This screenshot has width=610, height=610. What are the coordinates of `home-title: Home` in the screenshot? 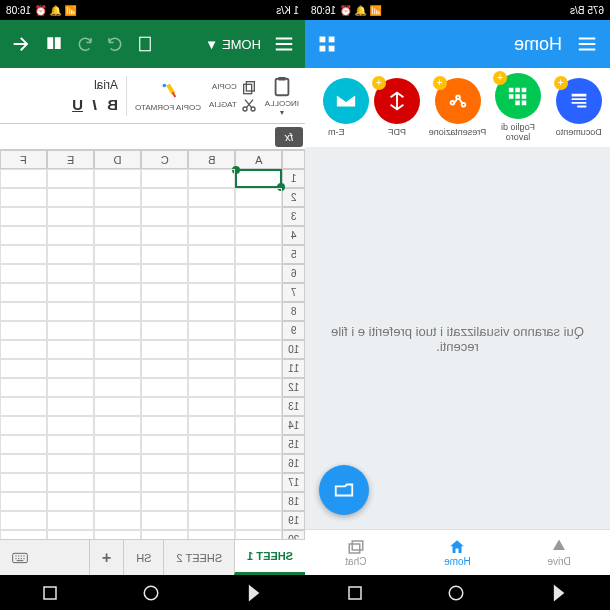 It's located at (456, 44).